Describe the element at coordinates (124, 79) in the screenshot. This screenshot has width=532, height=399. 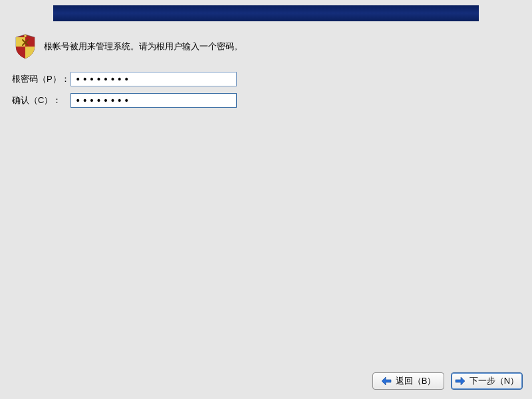
I see `root-password-row: 根密码（P）：` at that location.